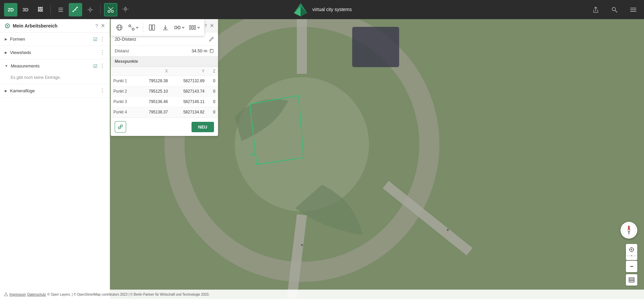 Image resolution: width=644 pixels, height=299 pixels. Describe the element at coordinates (55, 72) in the screenshot. I see `sidebar-section-measurements: ▼ Measurements ☑ ⋮ Es gibt noch keine Ei…` at that location.